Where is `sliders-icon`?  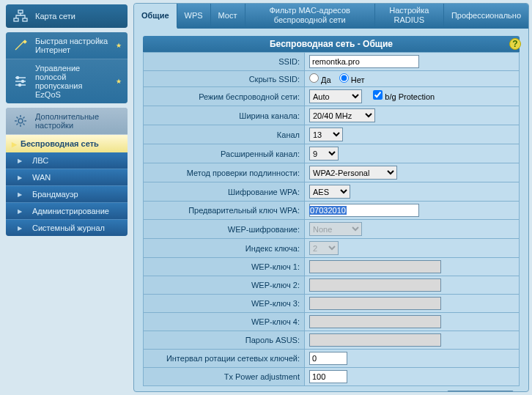 sliders-icon is located at coordinates (21, 81).